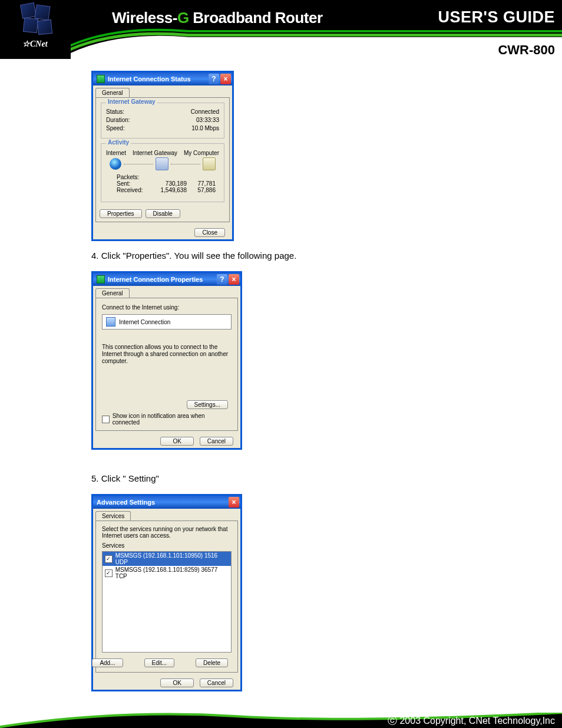 This screenshot has width=562, height=728. What do you see at coordinates (155, 153) in the screenshot?
I see `activity-gateway: Internet Gateway` at bounding box center [155, 153].